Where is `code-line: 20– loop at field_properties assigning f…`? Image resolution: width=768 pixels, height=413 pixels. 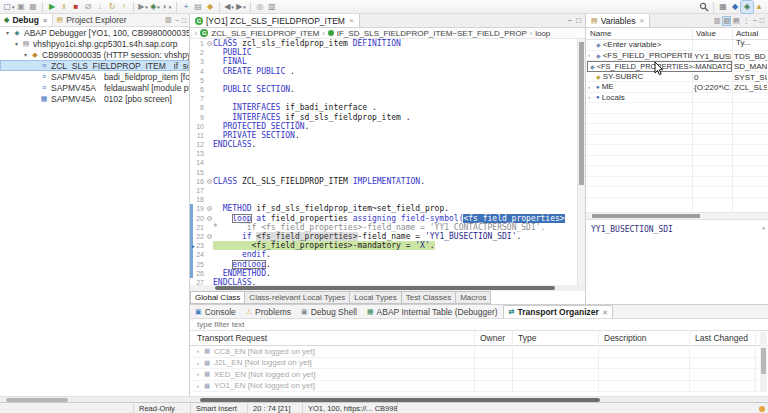 code-line: 20– loop at field_properties assigning f… is located at coordinates (384, 218).